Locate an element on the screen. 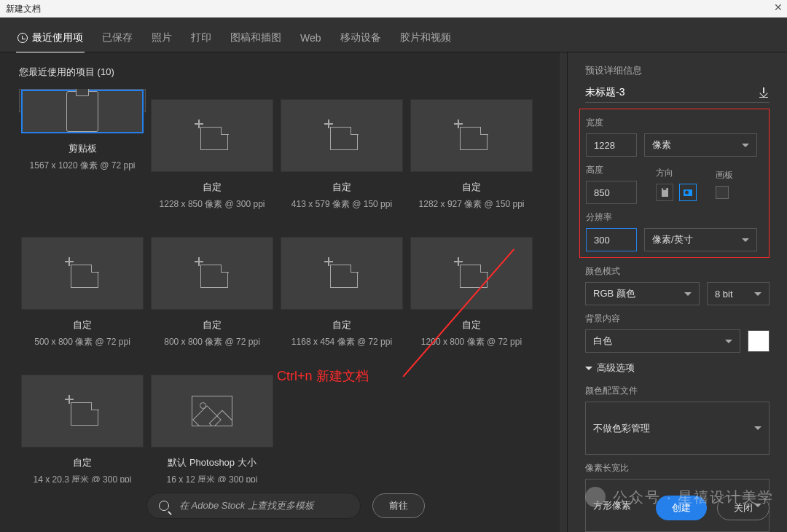  orientation-portrait-button is located at coordinates (665, 192).